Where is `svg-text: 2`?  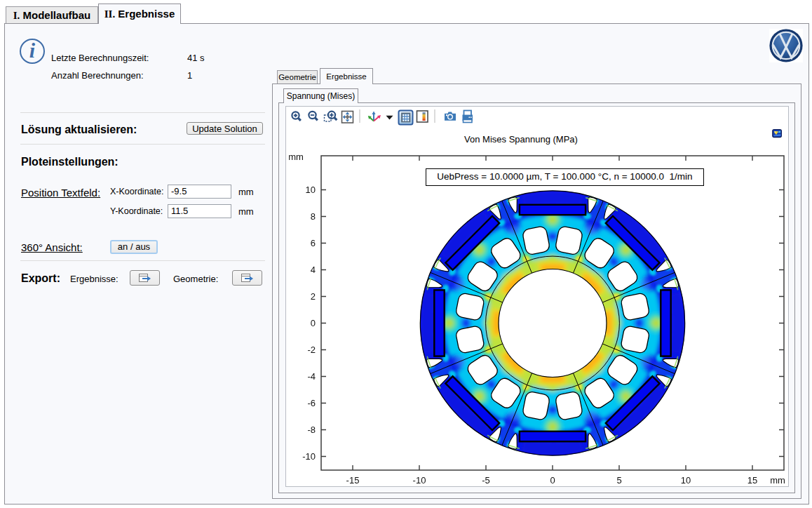 svg-text: 2 is located at coordinates (313, 296).